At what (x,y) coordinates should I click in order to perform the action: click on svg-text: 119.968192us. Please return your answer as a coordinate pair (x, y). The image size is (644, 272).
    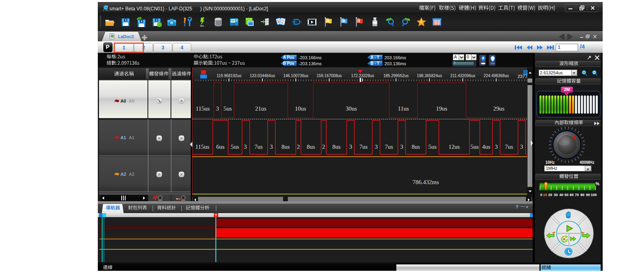
    Looking at the image, I should click on (229, 76).